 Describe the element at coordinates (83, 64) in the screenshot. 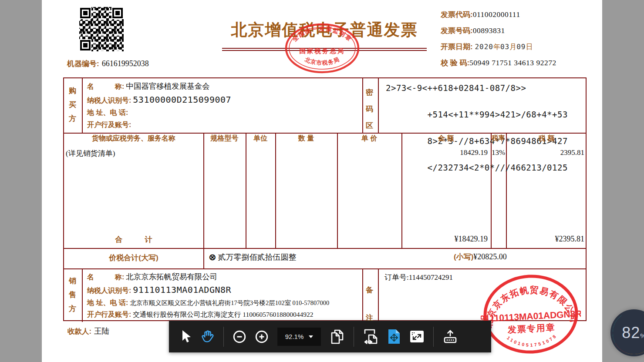

I see `machine-number-label: 机器编号:` at that location.